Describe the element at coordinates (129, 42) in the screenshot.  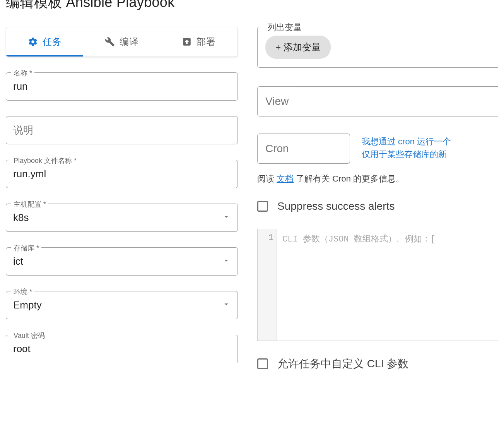
I see `tab-build-label: 编译` at that location.